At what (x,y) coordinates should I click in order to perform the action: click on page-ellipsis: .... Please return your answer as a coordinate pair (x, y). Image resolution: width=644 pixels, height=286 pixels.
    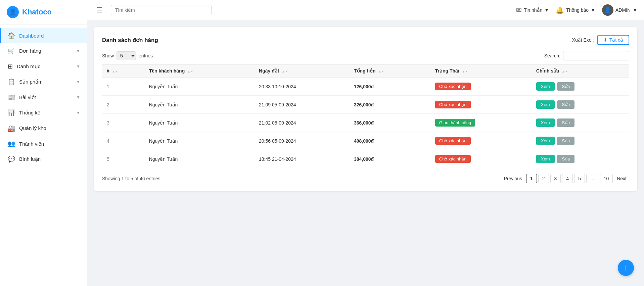
    Looking at the image, I should click on (592, 179).